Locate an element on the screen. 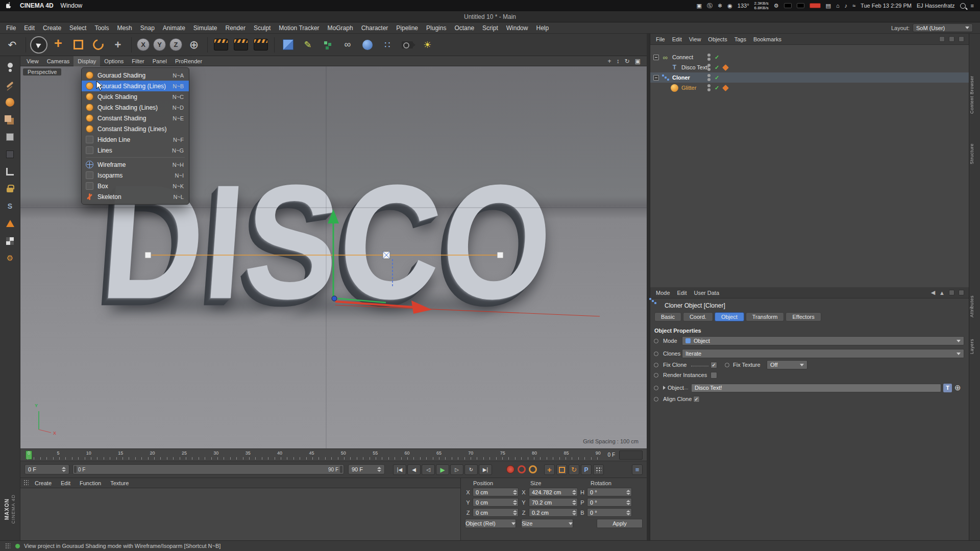  pen-spline-button is located at coordinates (308, 45).